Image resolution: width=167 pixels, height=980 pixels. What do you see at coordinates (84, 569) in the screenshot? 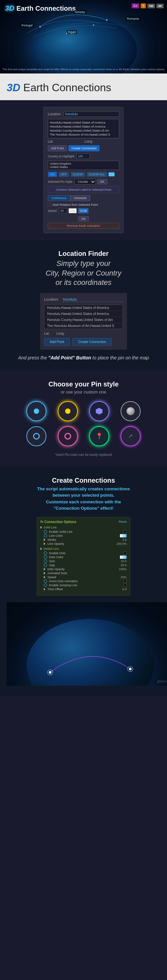
I see `fx-dotted-line: Dotted Line Enable Dots Dots Color Size …` at bounding box center [84, 569].